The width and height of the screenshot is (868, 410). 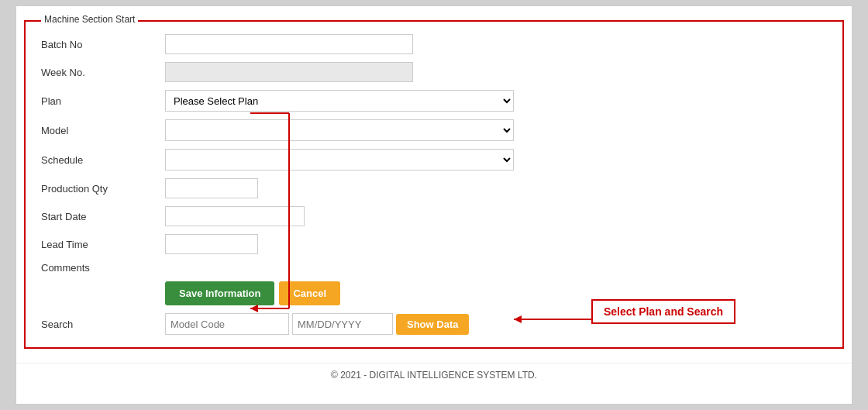 I want to click on annotation-callout: Select Plan and Search, so click(x=663, y=312).